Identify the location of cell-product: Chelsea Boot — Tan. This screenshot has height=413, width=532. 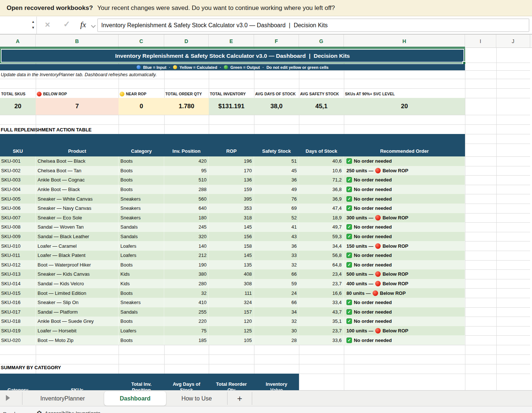
(77, 171).